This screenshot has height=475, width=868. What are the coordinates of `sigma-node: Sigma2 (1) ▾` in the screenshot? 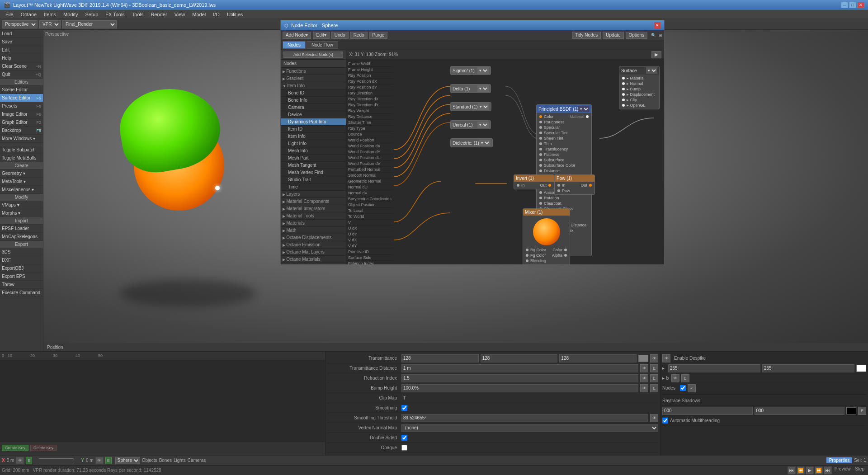 It's located at (471, 71).